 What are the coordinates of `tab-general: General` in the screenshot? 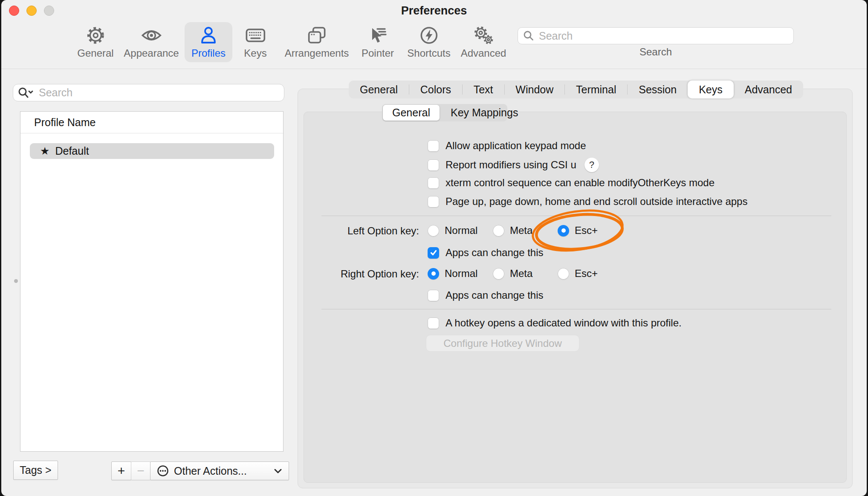 It's located at (379, 89).